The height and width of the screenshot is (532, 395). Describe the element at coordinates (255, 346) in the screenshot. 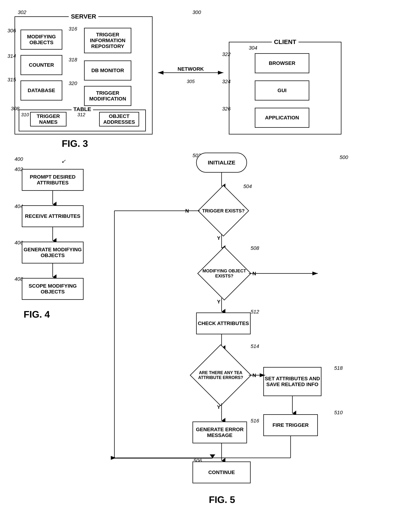

I see `ref-514: 514` at that location.